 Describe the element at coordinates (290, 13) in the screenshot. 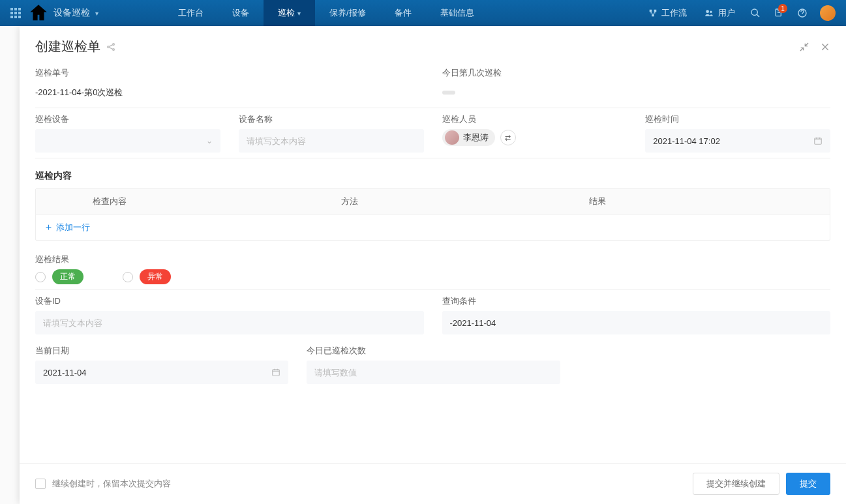

I see `nav-tab-inspection: 巡检 ▾` at that location.